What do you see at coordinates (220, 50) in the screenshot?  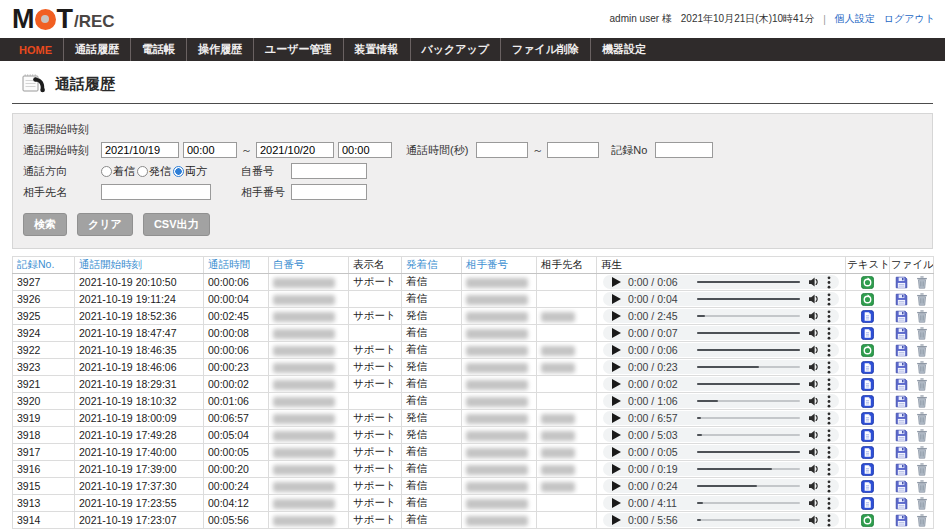 I see `nav-item-operation-history: 操作履歴` at bounding box center [220, 50].